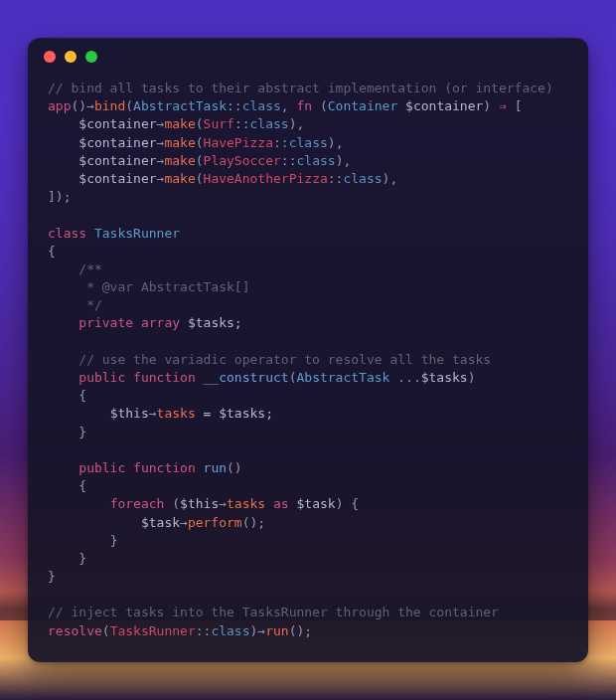 The width and height of the screenshot is (616, 700). What do you see at coordinates (60, 105) in the screenshot?
I see `fn-app: app` at bounding box center [60, 105].